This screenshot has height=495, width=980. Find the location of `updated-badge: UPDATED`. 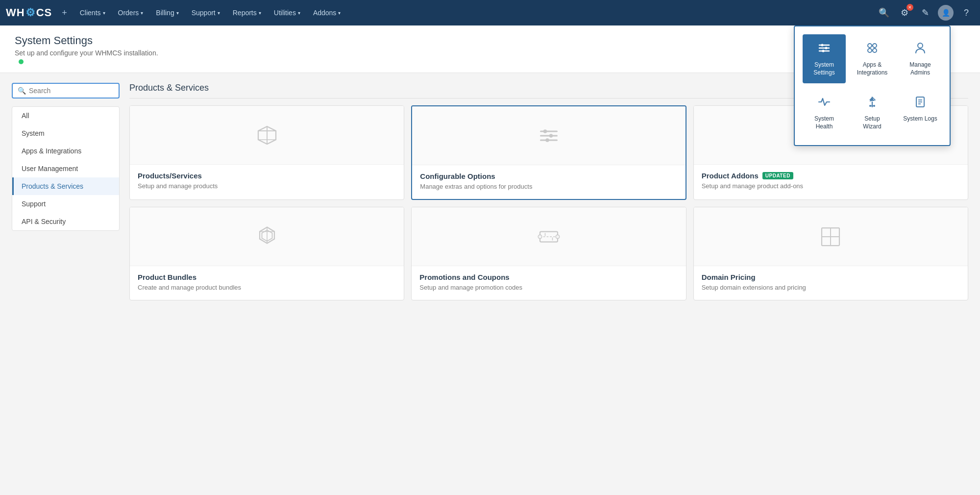

updated-badge: UPDATED is located at coordinates (778, 175).